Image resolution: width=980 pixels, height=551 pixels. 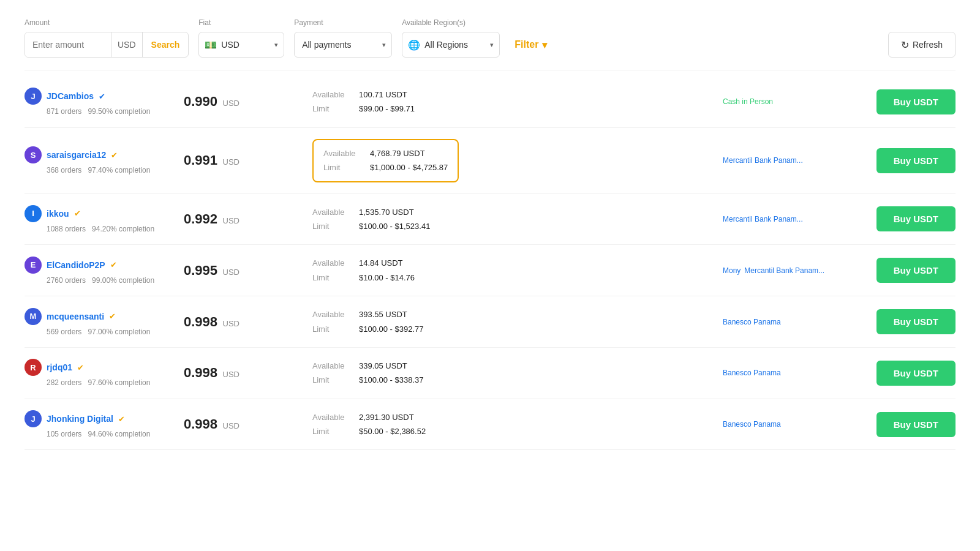 What do you see at coordinates (371, 227) in the screenshot?
I see `limit-row: Limit $100.00 - $1,523.41` at bounding box center [371, 227].